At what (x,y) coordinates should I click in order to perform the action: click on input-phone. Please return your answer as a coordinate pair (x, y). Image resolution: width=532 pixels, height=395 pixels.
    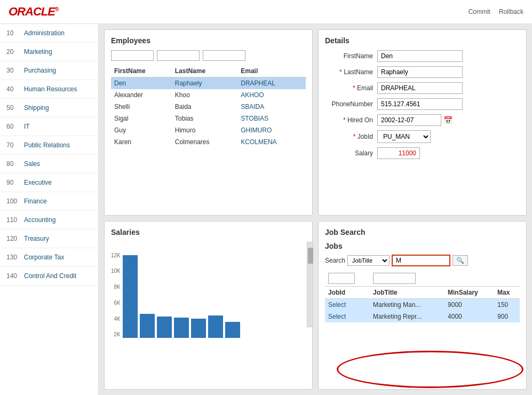
    Looking at the image, I should click on (420, 104).